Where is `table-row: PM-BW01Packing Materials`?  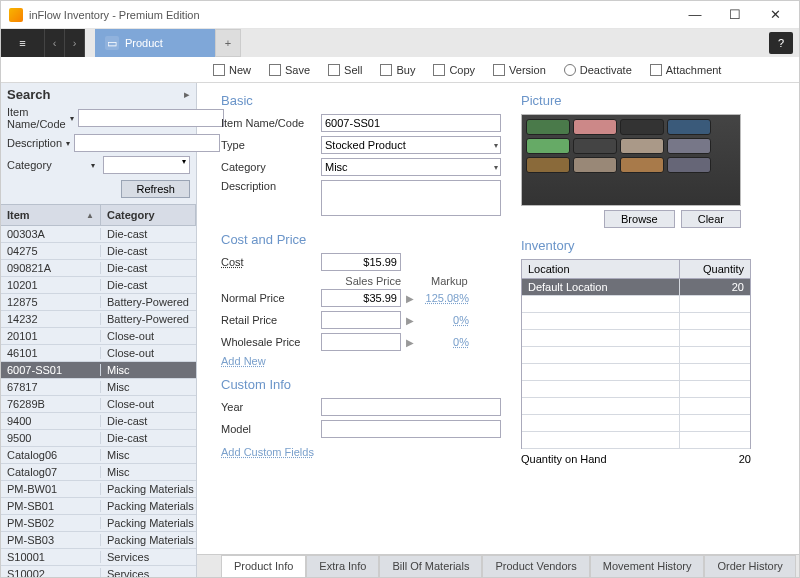
table-row: PM-BW01Packing Materials is located at coordinates (98, 490).